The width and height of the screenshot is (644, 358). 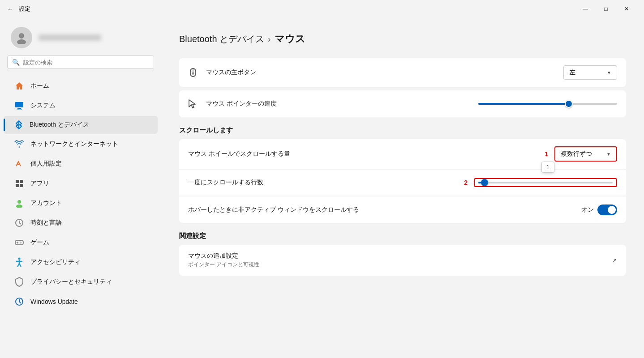 What do you see at coordinates (586, 154) in the screenshot?
I see `scroll-amount-dropdown: 複数行ずつ ▼` at bounding box center [586, 154].